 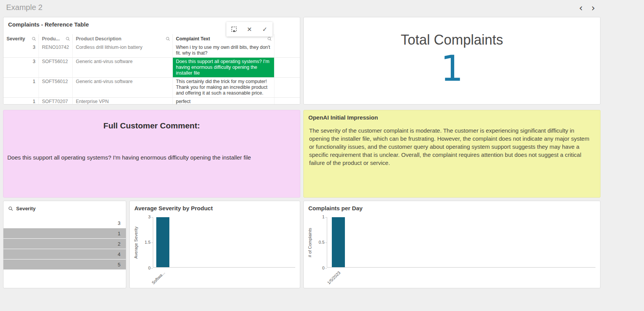 What do you see at coordinates (452, 40) in the screenshot?
I see `kpi-title: Total Complaints` at bounding box center [452, 40].